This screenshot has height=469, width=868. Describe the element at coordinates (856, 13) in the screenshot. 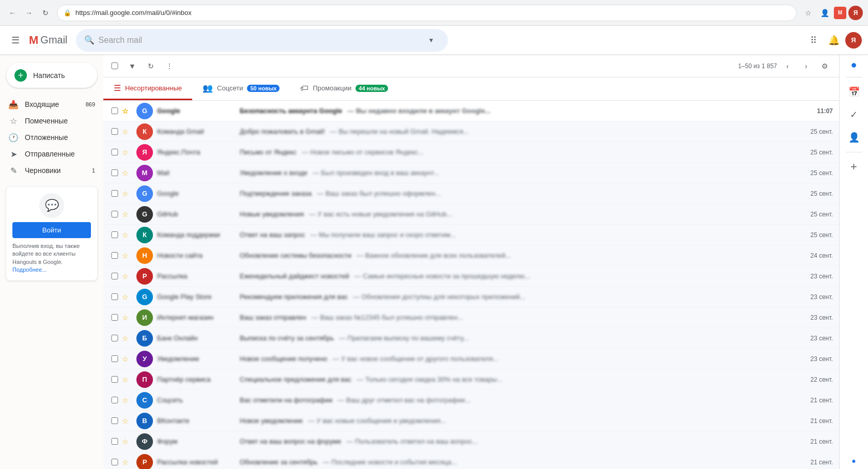

I see `browser-user-avatar: Я` at that location.